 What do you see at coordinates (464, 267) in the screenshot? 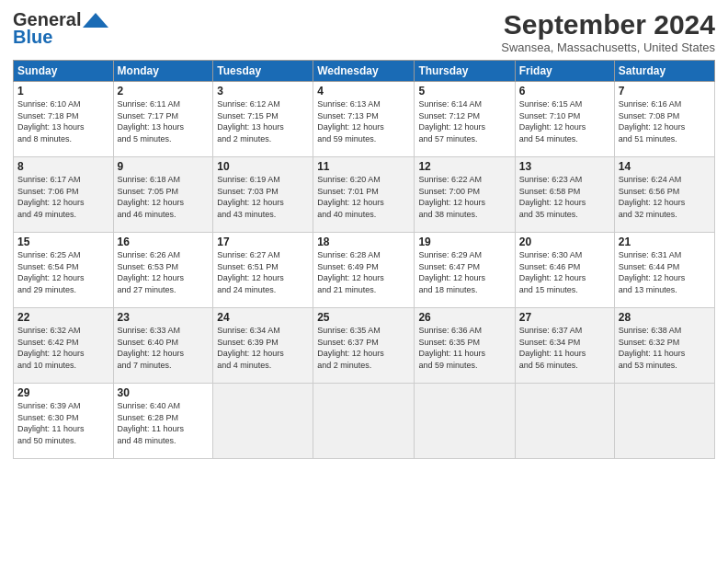
I see `day-info-line: Sunset: 6:47 PM` at bounding box center [464, 267].